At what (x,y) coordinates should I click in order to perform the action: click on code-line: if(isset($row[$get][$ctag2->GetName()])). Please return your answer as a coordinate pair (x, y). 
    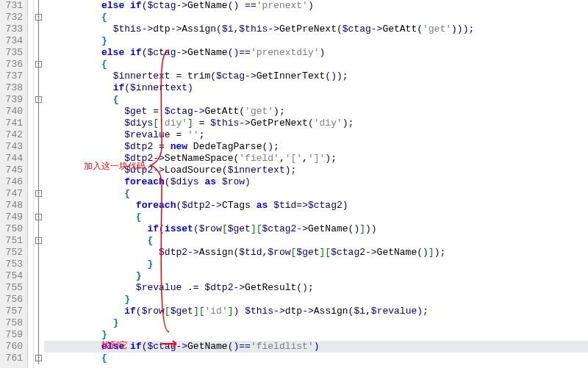
    Looking at the image, I should click on (316, 229).